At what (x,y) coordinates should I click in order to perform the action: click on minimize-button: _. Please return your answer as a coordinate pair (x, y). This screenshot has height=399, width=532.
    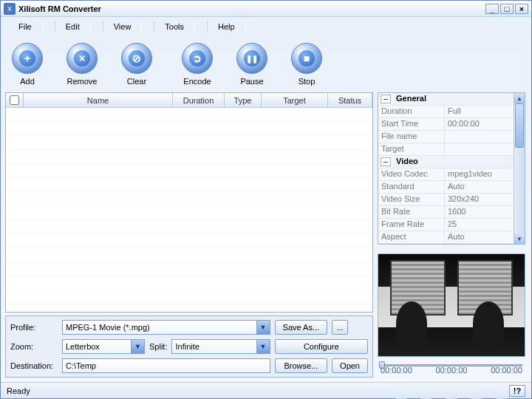
    Looking at the image, I should click on (492, 9).